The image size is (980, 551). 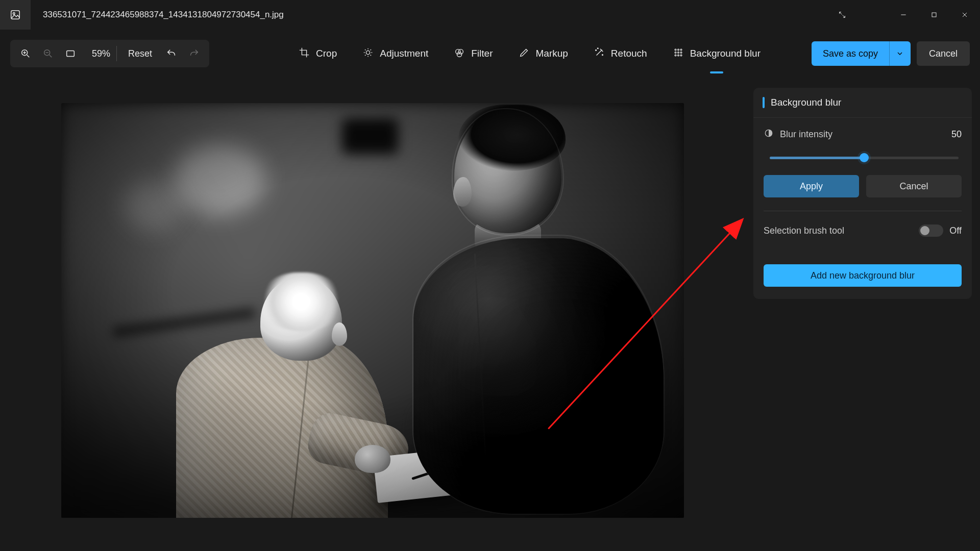 I want to click on zoom-out-icon, so click(x=48, y=54).